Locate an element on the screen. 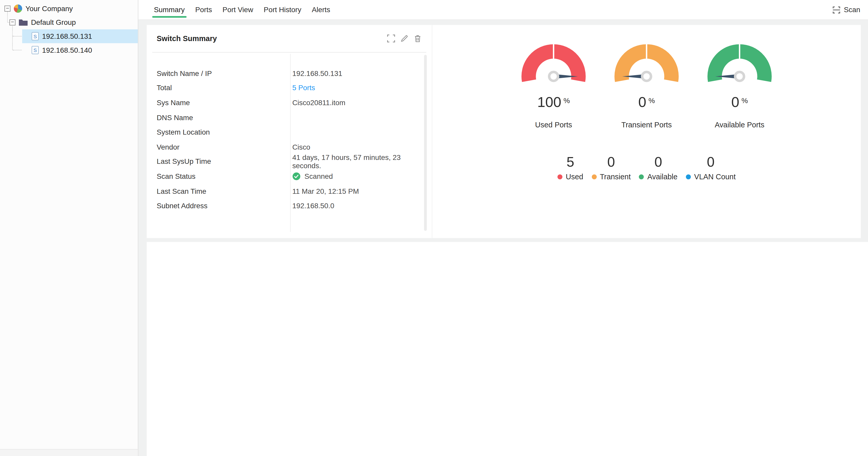 The image size is (868, 456). summary-row: Subnet Address 192.168.50.0 is located at coordinates (289, 206).